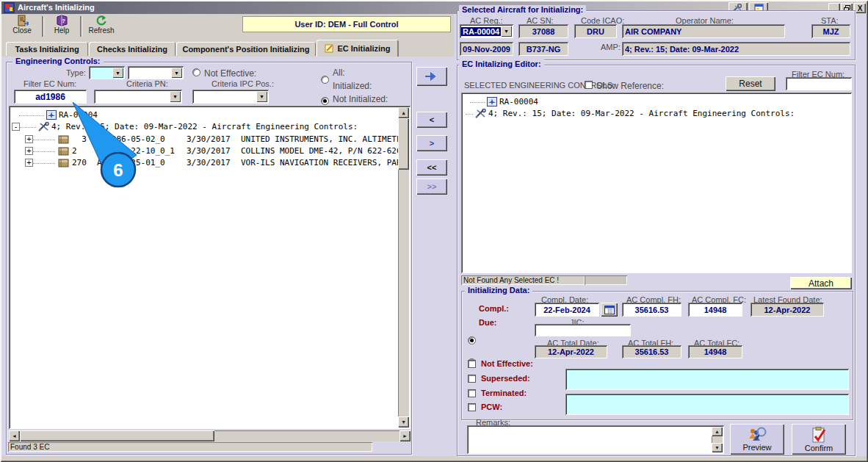  Describe the element at coordinates (432, 187) in the screenshot. I see `move-all-right-button: >>` at that location.